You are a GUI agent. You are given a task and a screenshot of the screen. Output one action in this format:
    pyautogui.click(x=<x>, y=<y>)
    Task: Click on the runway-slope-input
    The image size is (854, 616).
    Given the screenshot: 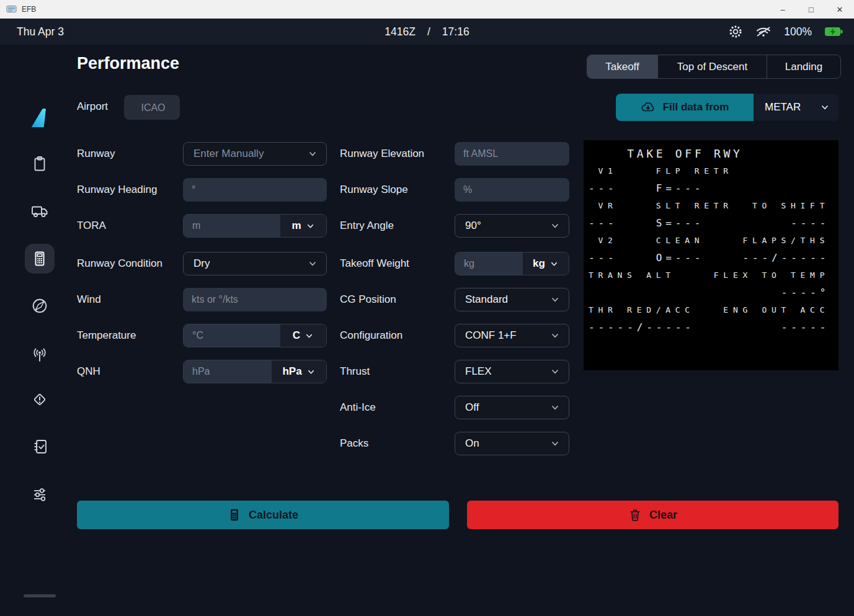 What is the action you would take?
    pyautogui.click(x=512, y=190)
    